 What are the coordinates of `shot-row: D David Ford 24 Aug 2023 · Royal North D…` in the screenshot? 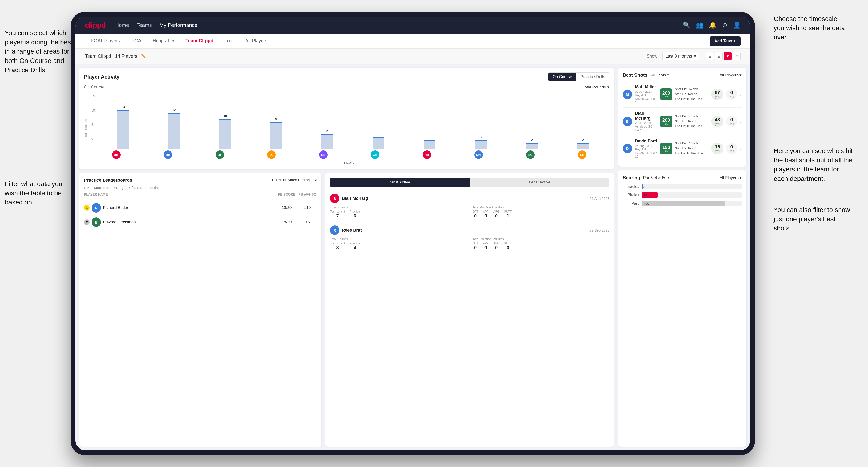 It's located at (682, 149).